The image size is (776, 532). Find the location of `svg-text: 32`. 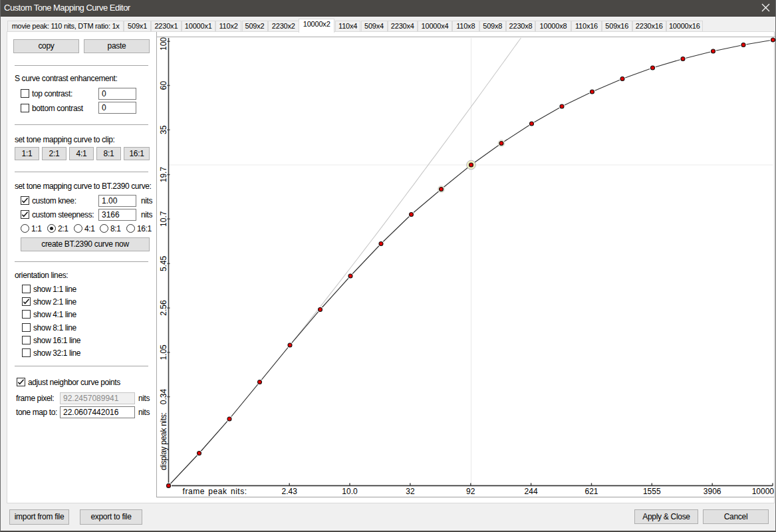

svg-text: 32 is located at coordinates (410, 491).